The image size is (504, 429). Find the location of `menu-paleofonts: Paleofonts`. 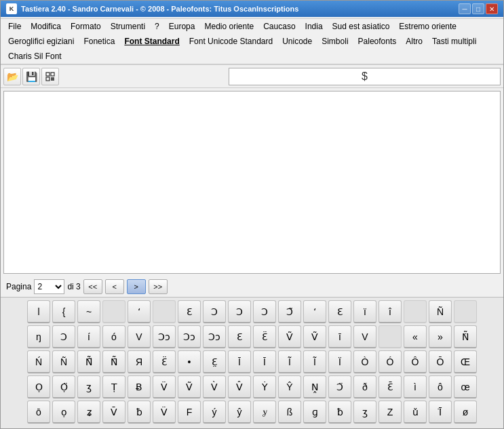

menu-paleofonts: Paleofonts is located at coordinates (377, 41).